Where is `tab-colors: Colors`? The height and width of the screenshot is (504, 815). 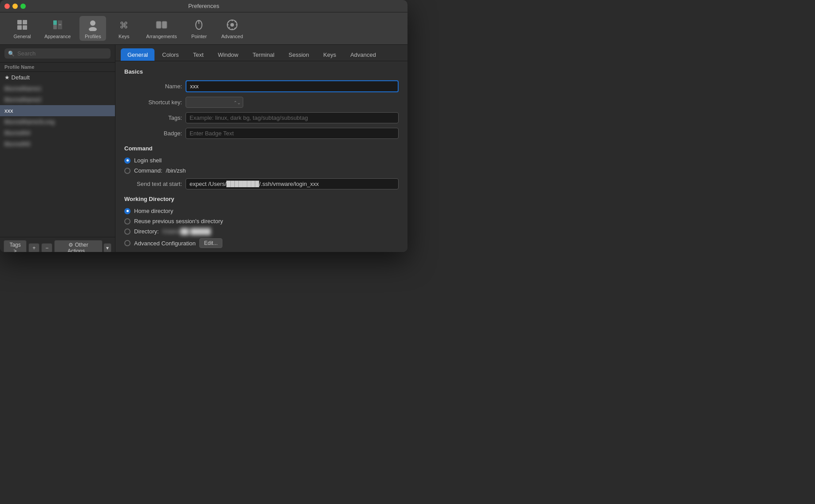 tab-colors: Colors is located at coordinates (170, 55).